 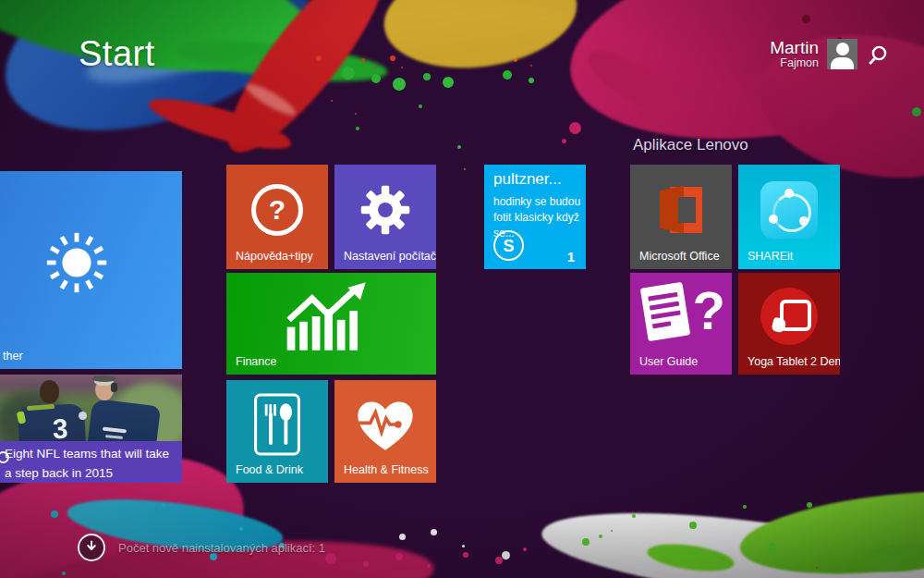 What do you see at coordinates (386, 470) in the screenshot?
I see `health-tile-label: Health & Fitness` at bounding box center [386, 470].